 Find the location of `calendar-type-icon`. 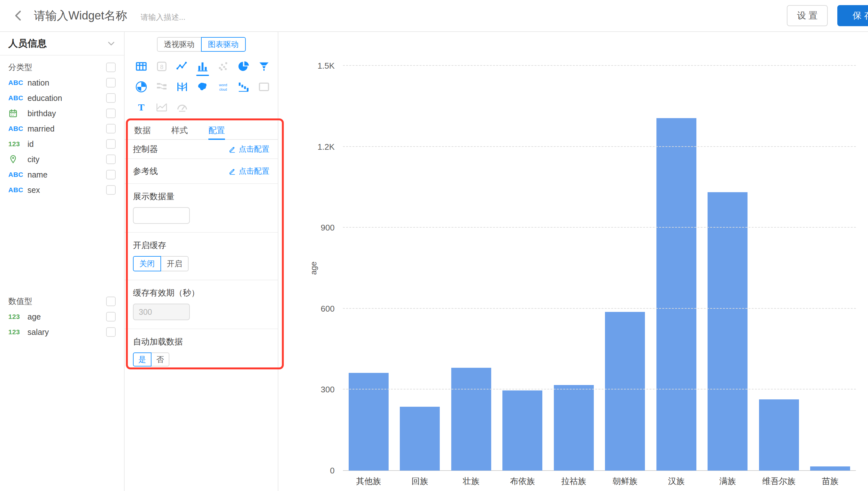

calendar-type-icon is located at coordinates (18, 113).